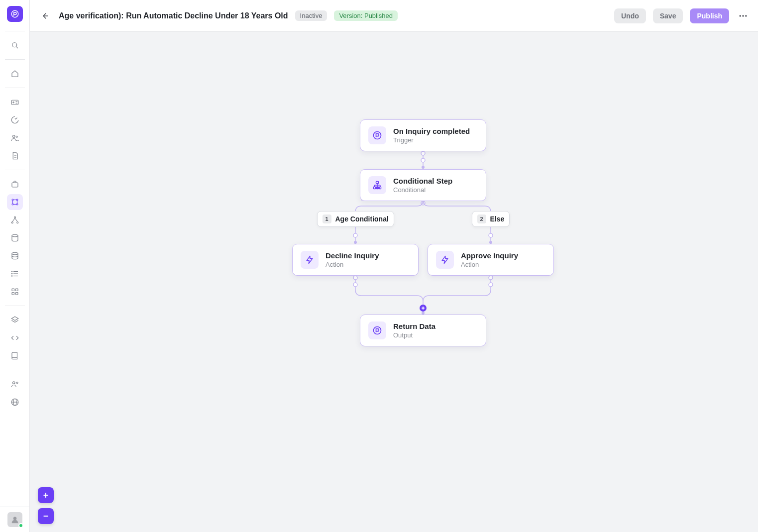 The height and width of the screenshot is (532, 758). I want to click on home-icon, so click(15, 74).